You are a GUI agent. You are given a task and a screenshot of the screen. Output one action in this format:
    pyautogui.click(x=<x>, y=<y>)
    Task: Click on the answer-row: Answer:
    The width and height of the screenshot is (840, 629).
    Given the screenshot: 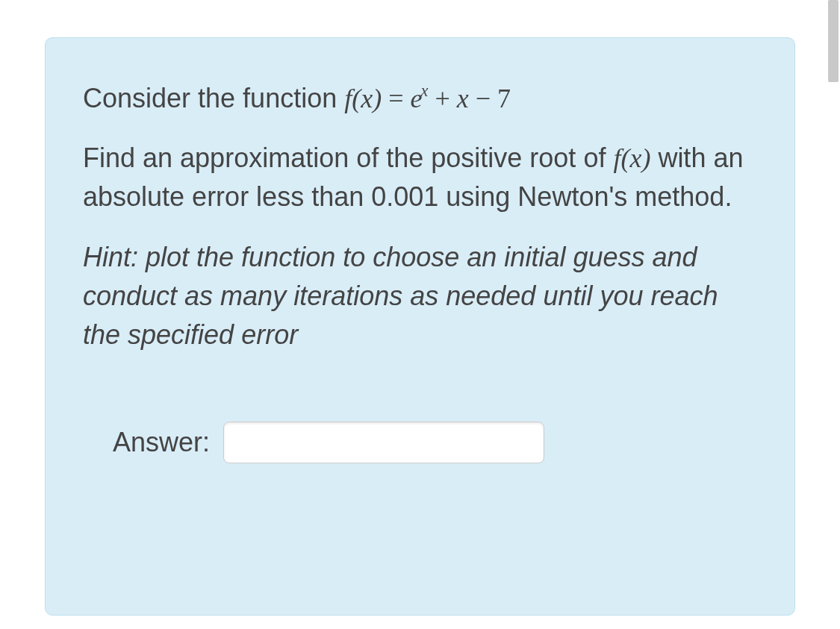 What is the action you would take?
    pyautogui.click(x=435, y=442)
    